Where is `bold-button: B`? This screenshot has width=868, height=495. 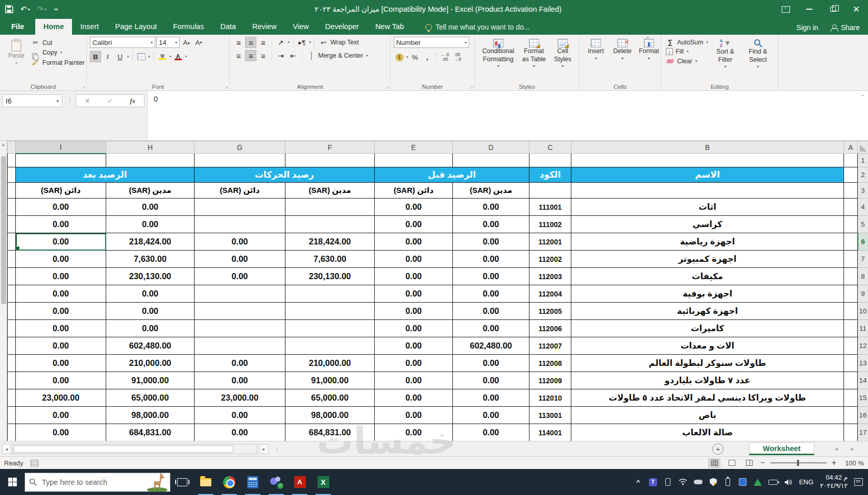 bold-button: B is located at coordinates (95, 57).